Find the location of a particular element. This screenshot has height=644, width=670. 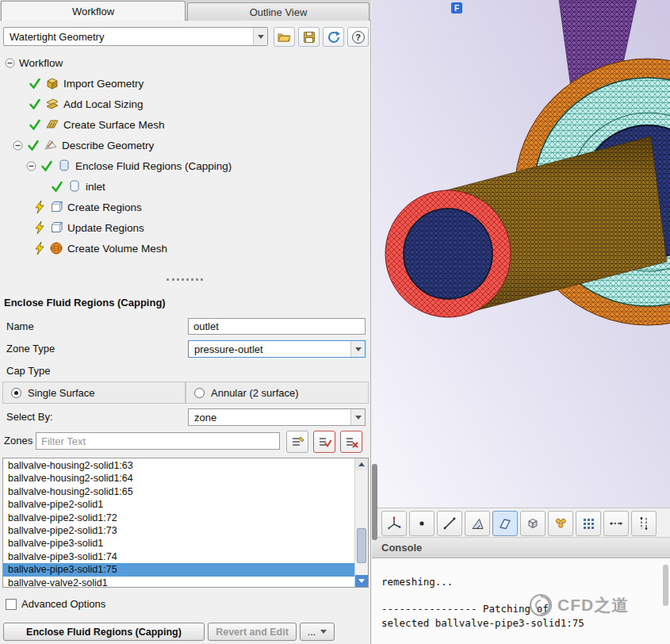

list-item: ballvalve-pipe3-solid1 is located at coordinates (179, 543).